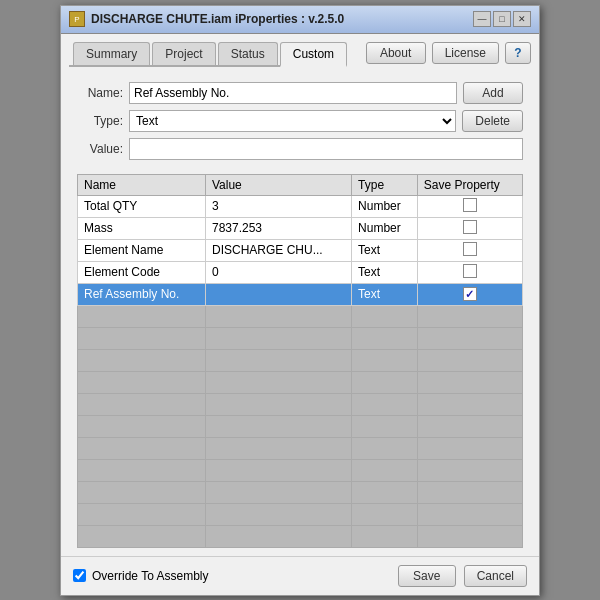 This screenshot has width=600, height=600. I want to click on col-save: Save Property, so click(470, 184).